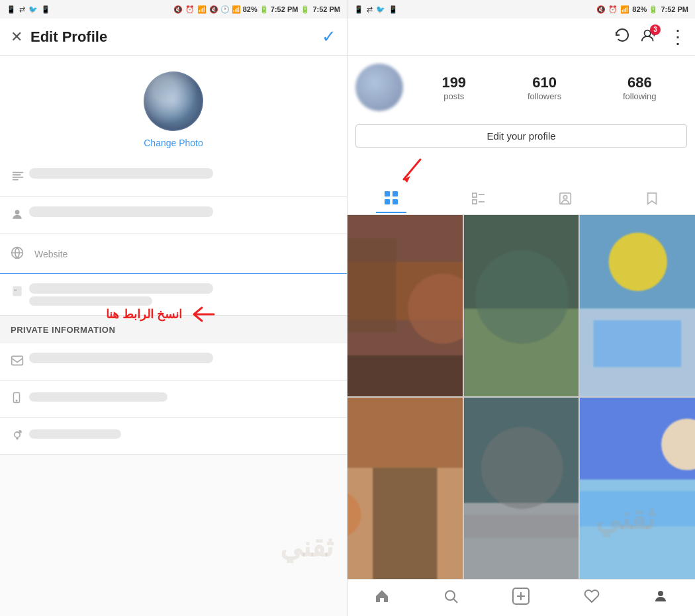 The width and height of the screenshot is (695, 616). I want to click on bio-icon: ❝, so click(20, 292).